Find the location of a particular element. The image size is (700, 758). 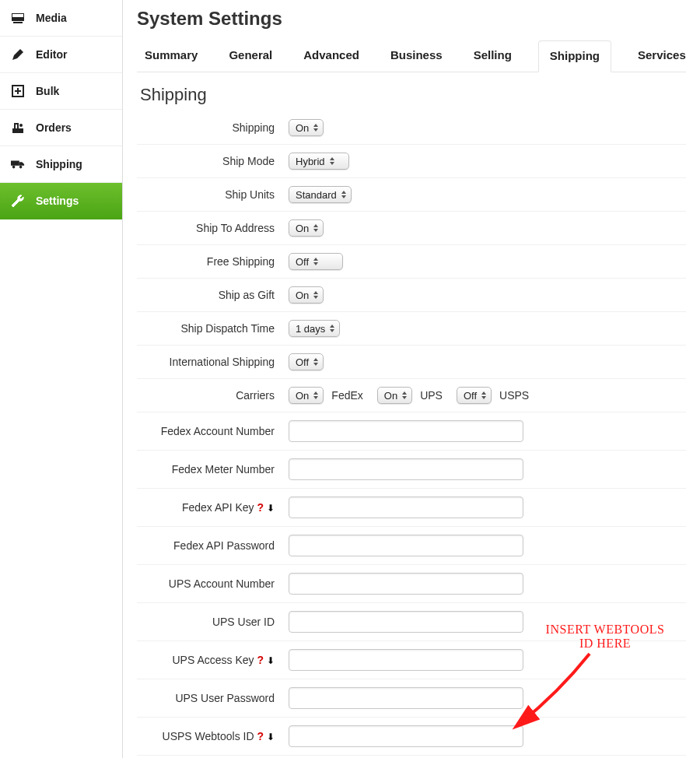

row-fedex-api-password: Fedex API Password is located at coordinates (411, 546).